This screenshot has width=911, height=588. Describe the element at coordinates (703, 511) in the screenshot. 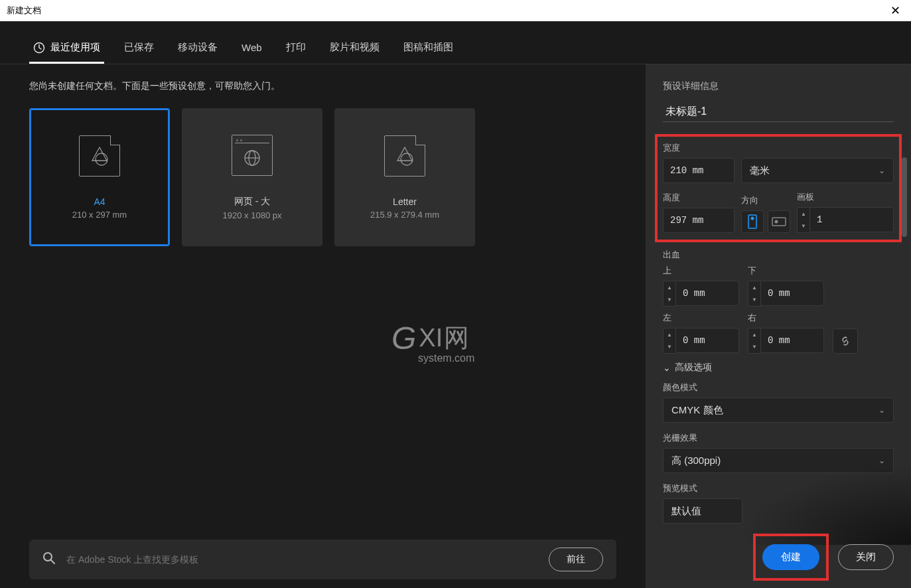

I see `preview-select: 默认值` at that location.